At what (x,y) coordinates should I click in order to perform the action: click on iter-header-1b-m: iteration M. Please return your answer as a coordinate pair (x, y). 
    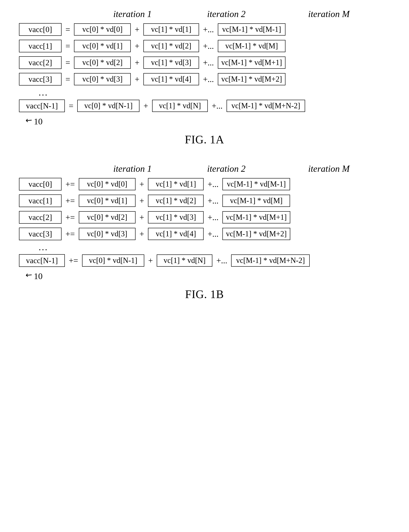
    Looking at the image, I should click on (329, 169).